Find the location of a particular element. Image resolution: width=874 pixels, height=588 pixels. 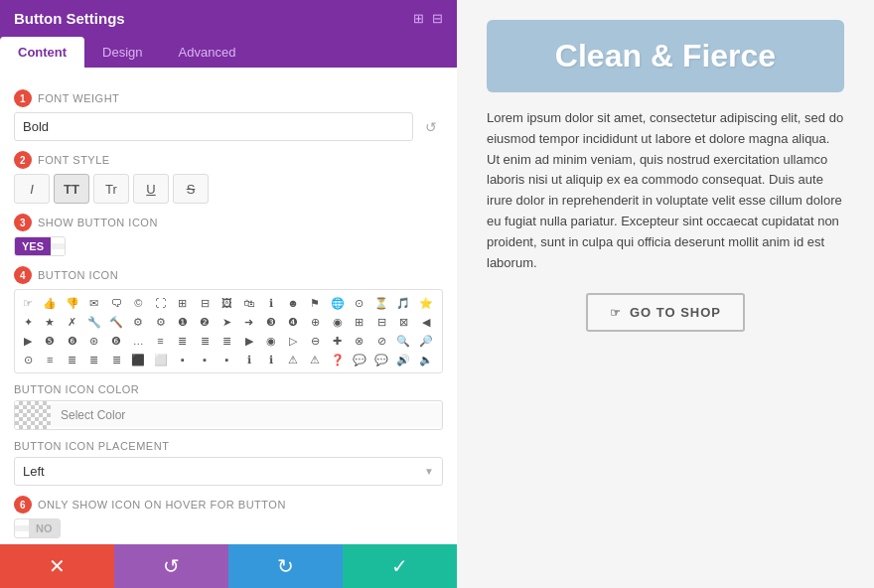

icon-cell-61: ≣ is located at coordinates (116, 360).